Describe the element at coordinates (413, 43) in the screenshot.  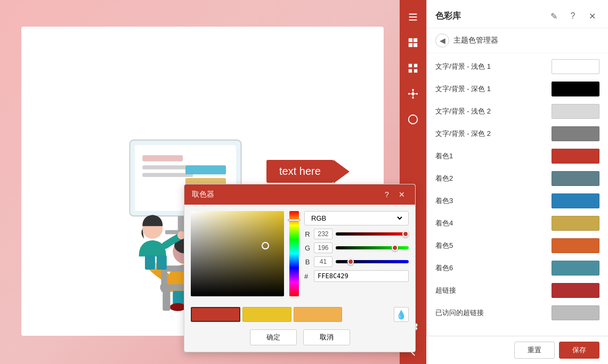
I see `layout-btn` at that location.